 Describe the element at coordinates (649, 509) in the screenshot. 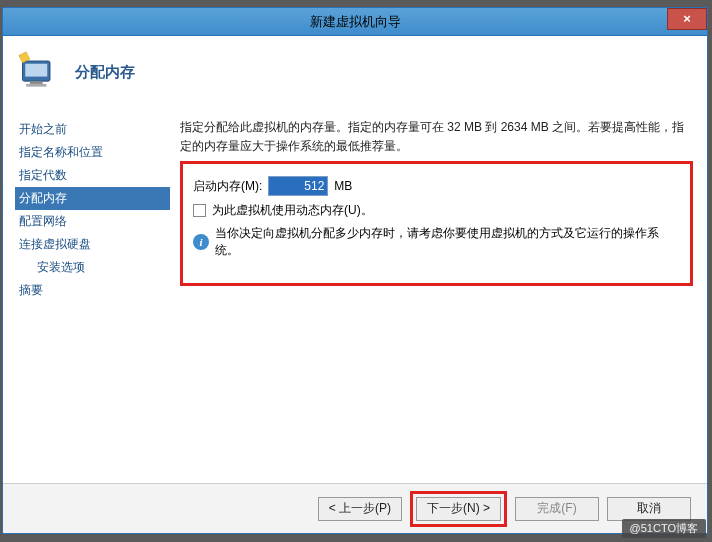

I see `cancel-button: 取消` at that location.